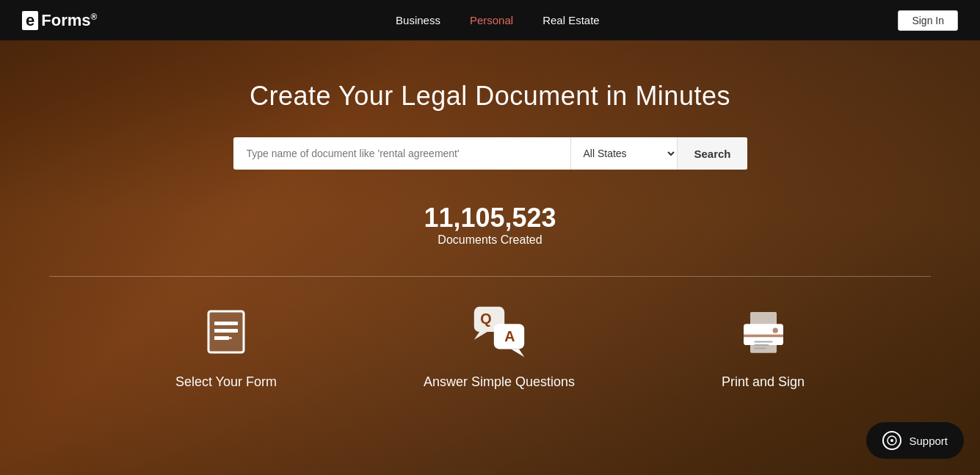 This screenshot has height=475, width=980. What do you see at coordinates (59, 21) in the screenshot?
I see `logo: e Forms®` at bounding box center [59, 21].